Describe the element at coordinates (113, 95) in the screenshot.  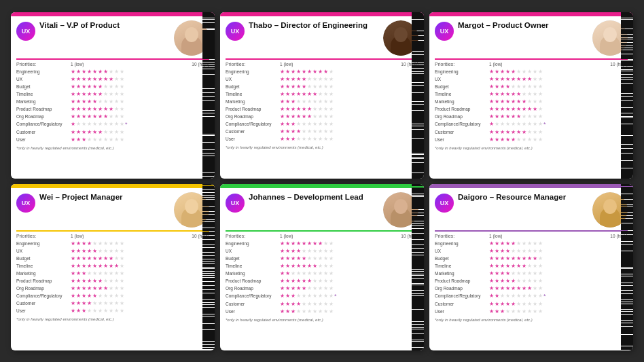
I see `persona-card-vitali: UX Vitali – V.P of Product Priorities: 1…` at that location.